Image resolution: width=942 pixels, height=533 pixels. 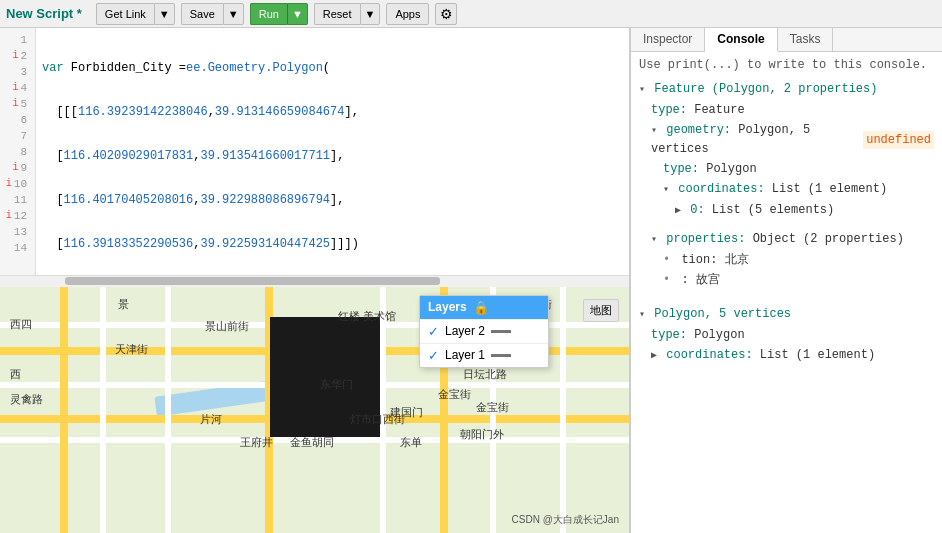 I want to click on tree-polycoords-key: coordinates:, so click(x=713, y=355).